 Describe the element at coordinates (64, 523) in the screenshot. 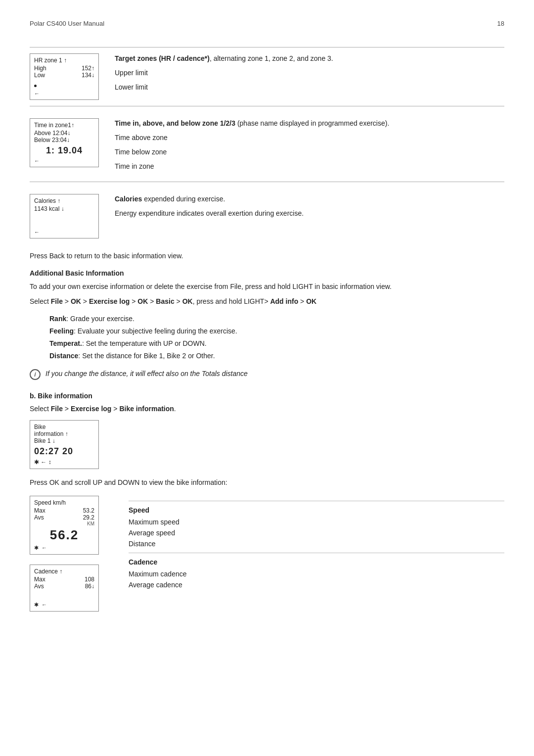

I see `speed-km-label: KM` at that location.